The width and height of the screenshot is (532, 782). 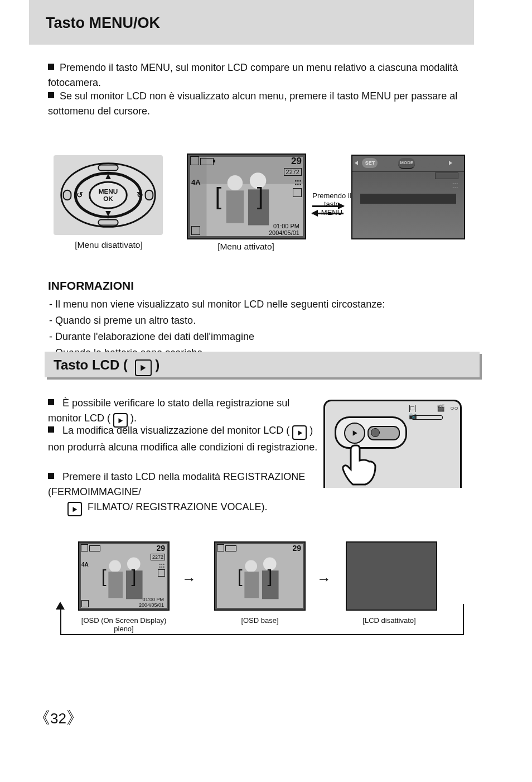 I want to click on info-line-1: - Il menu non viene visualizzato sul mon…, so click(x=263, y=305).